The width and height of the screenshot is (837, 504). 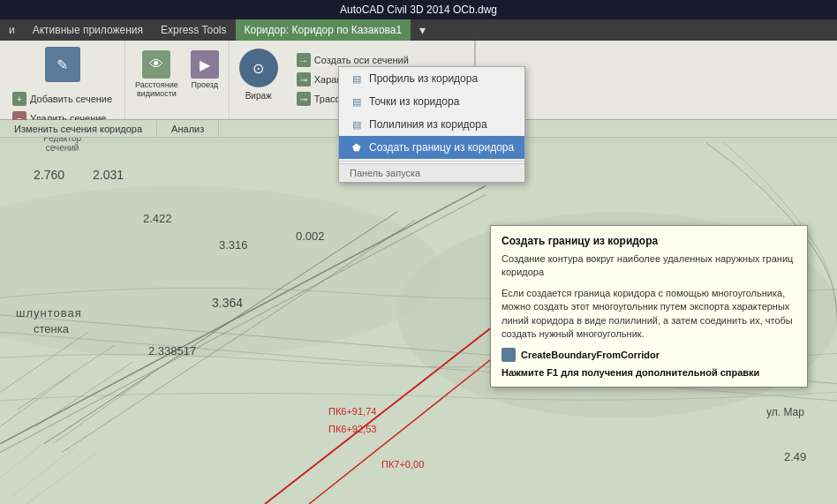 I want to click on dropdown-menu: ▤ Профиль из коридора ▤ Точки из коридор…, so click(x=432, y=124).